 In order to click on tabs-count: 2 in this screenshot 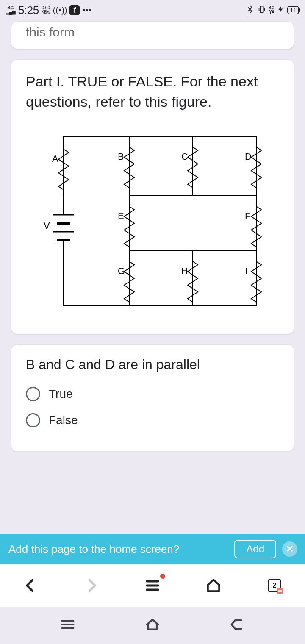, I will do `click(274, 586)`.